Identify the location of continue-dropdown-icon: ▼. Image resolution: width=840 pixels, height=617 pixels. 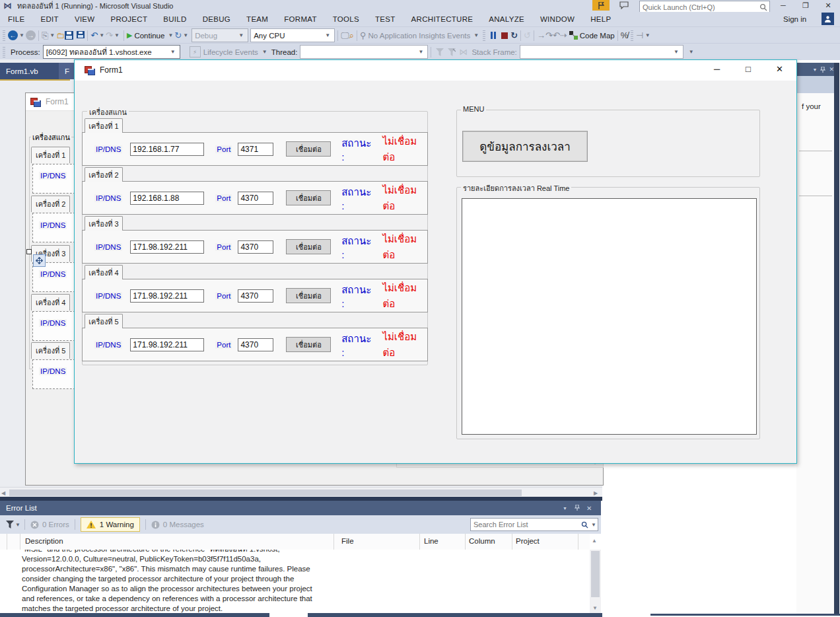
(170, 36).